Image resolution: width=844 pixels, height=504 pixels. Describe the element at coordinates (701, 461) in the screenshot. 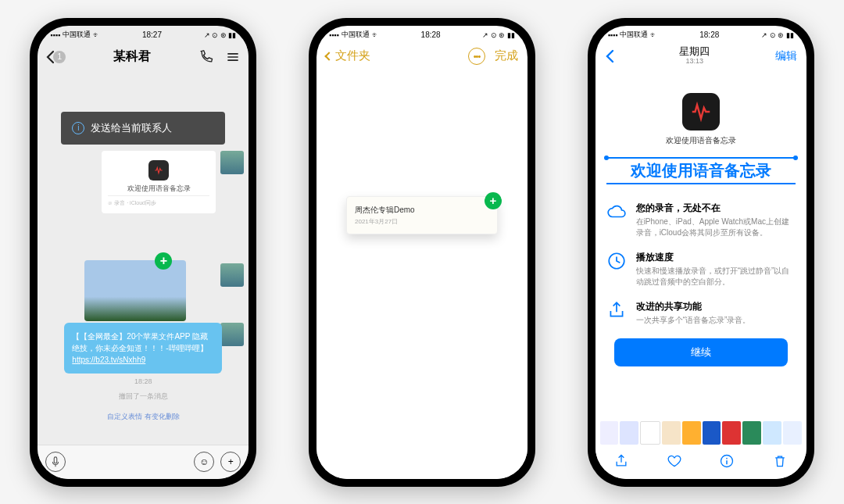

I see `toolbar` at that location.